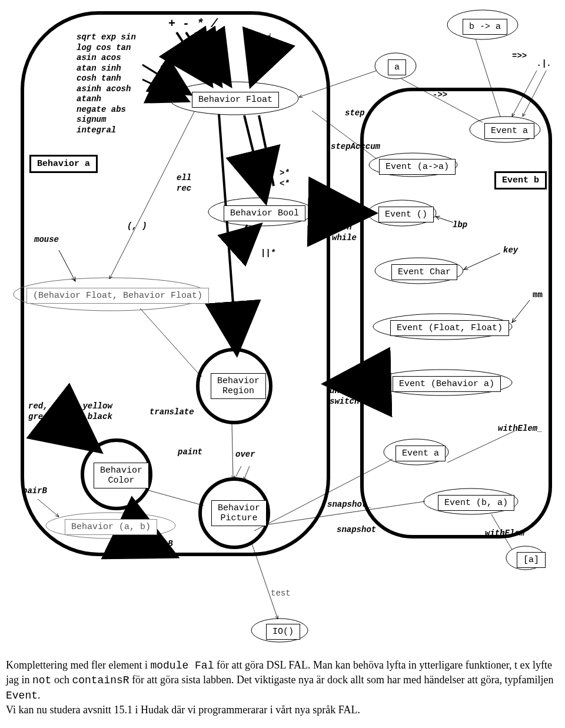  I want to click on mm-label: mm, so click(538, 295).